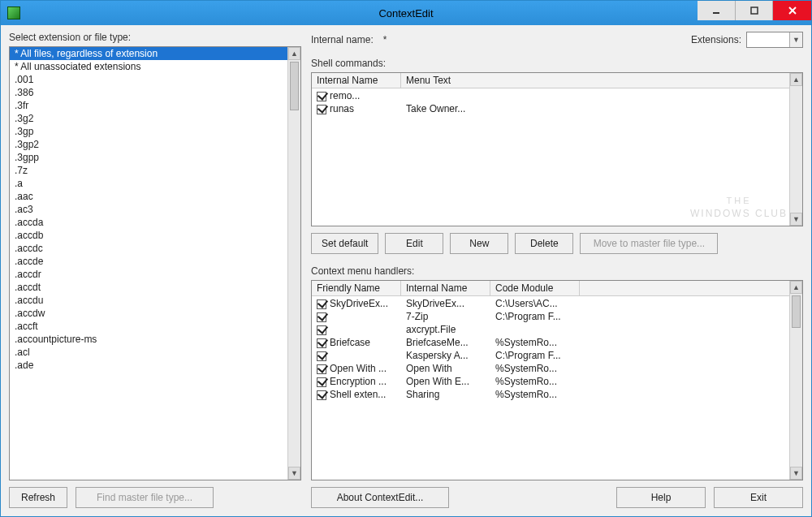  Describe the element at coordinates (406, 13) in the screenshot. I see `title-bar: ContextEdit` at that location.